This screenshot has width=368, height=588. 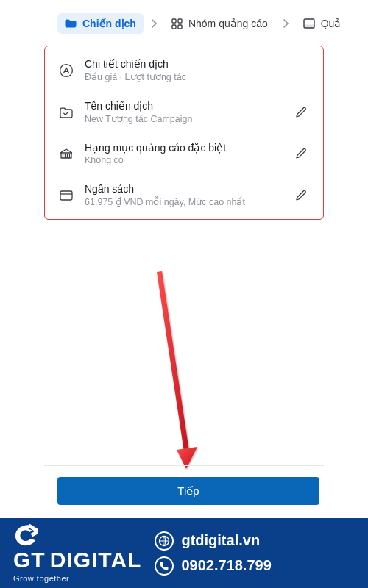 I want to click on breadcrumb: Chiến dịch Nhóm quảng cáo Quả, so click(x=184, y=21).